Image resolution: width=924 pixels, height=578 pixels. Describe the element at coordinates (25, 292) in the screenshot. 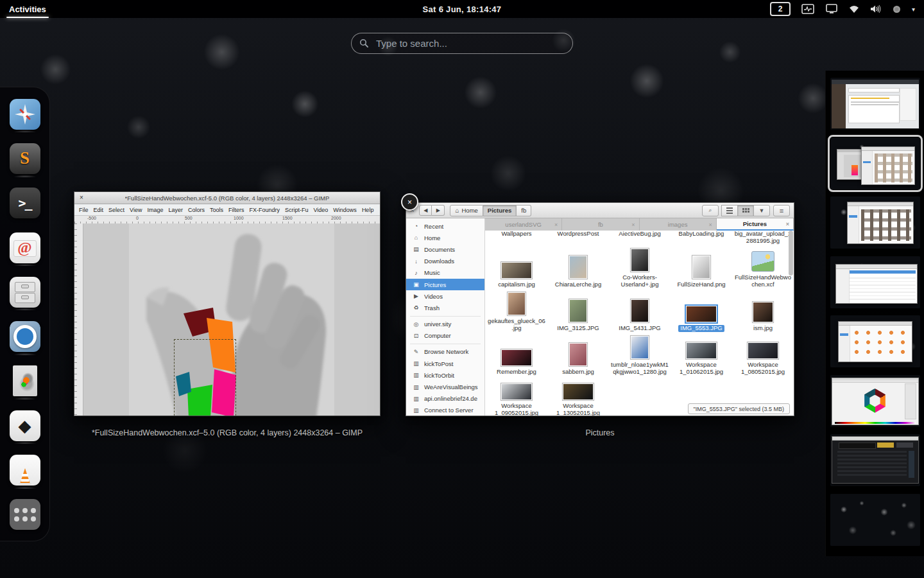

I see `dock-item-file-manager` at that location.